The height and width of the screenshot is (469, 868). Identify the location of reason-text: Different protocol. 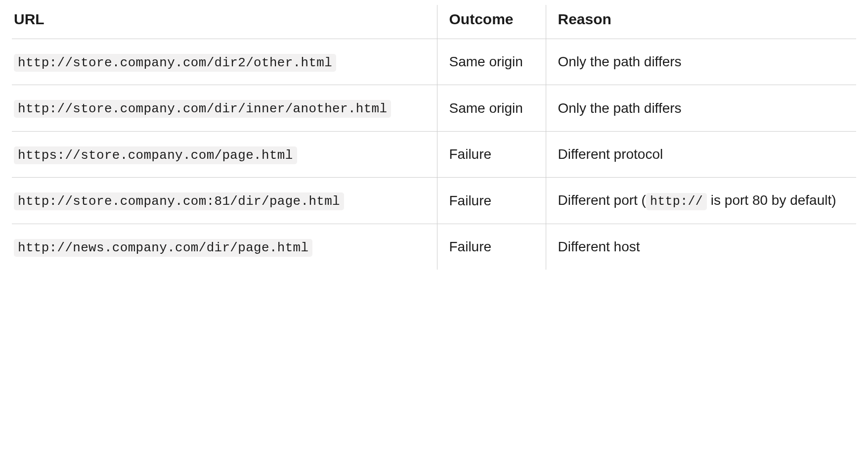
(611, 154).